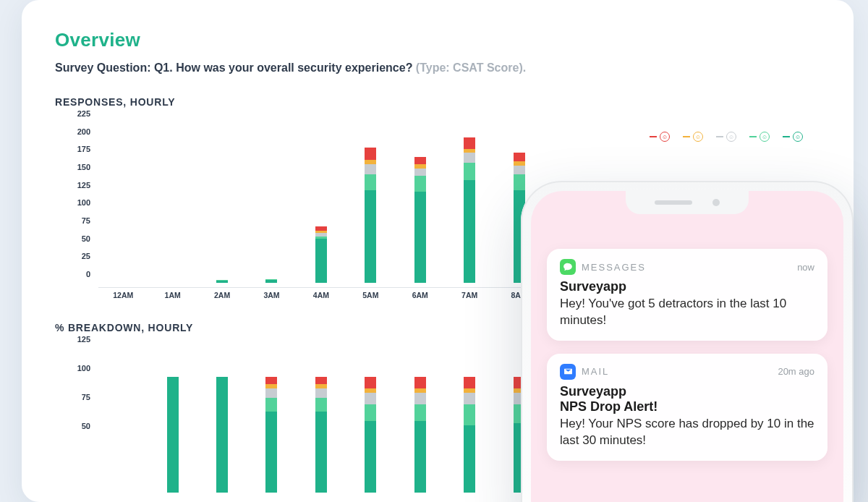 This screenshot has width=868, height=502. Describe the element at coordinates (471, 68) in the screenshot. I see `question-type: (Type: CSAT Score).` at that location.